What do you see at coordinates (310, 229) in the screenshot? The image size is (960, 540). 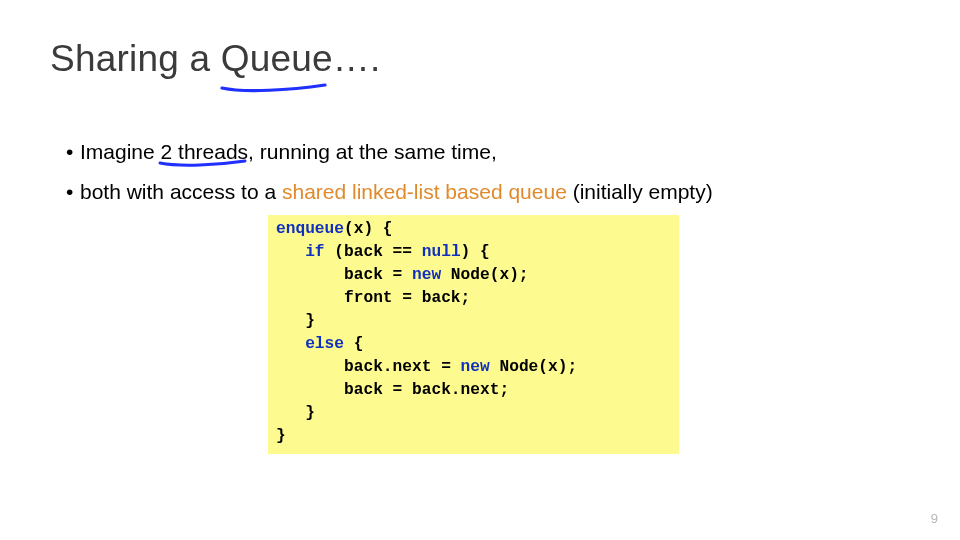 I see `code-kw-enqueue: enqueue` at bounding box center [310, 229].